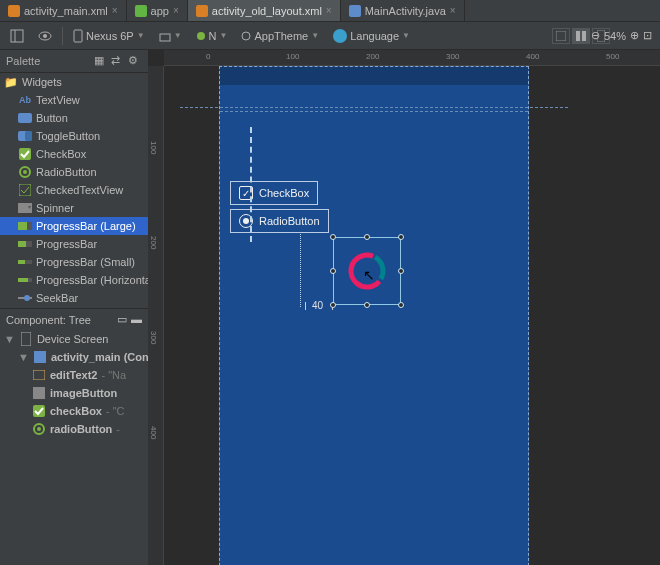  Describe the element at coordinates (284, 193) in the screenshot. I see `checkbox-label: CheckBox` at that location.